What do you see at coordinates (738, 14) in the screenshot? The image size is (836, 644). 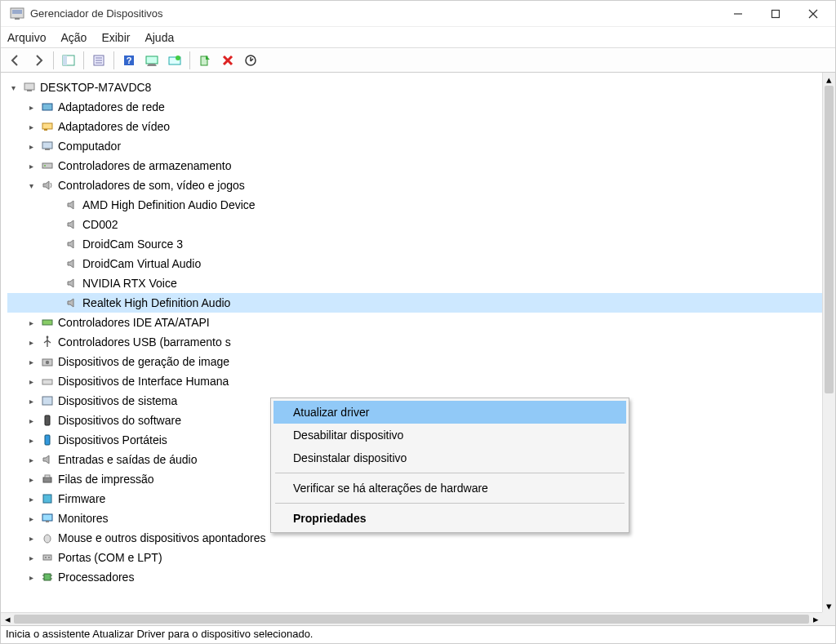 I see `minimize-button` at bounding box center [738, 14].